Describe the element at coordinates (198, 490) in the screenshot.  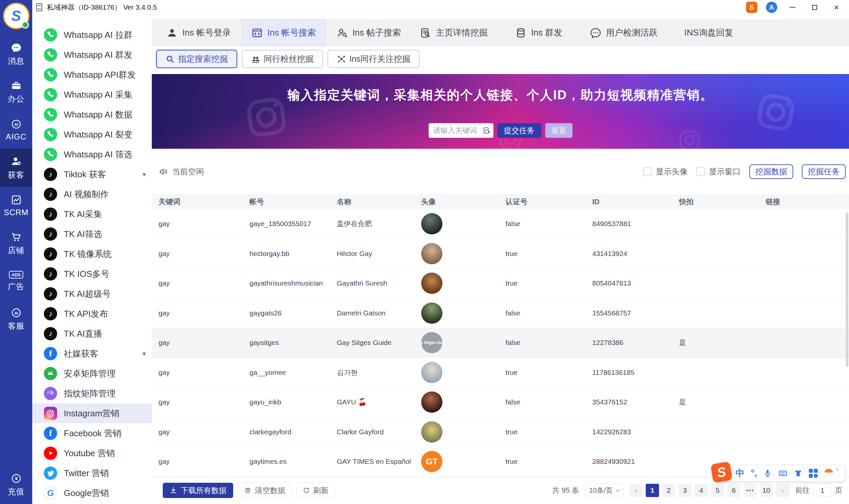
I see `download-all-button: 下载所有数据` at that location.